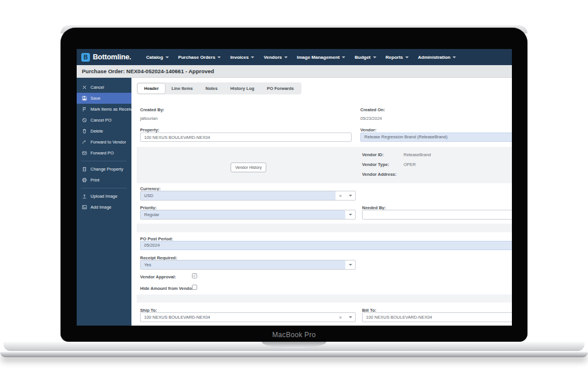 The height and width of the screenshot is (374, 588). What do you see at coordinates (150, 130) in the screenshot?
I see `property-label: Property:` at bounding box center [150, 130].